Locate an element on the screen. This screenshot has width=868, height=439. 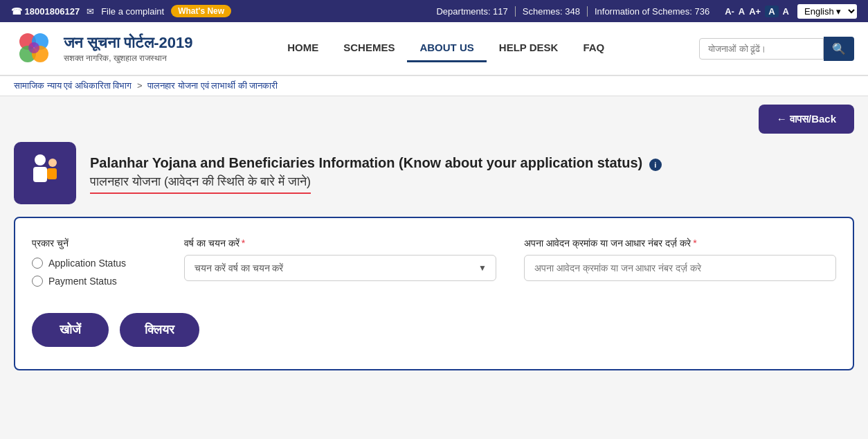
year-select: चयन करें वर्ष का चयन करें 2023-24 2022-2… is located at coordinates (341, 268).